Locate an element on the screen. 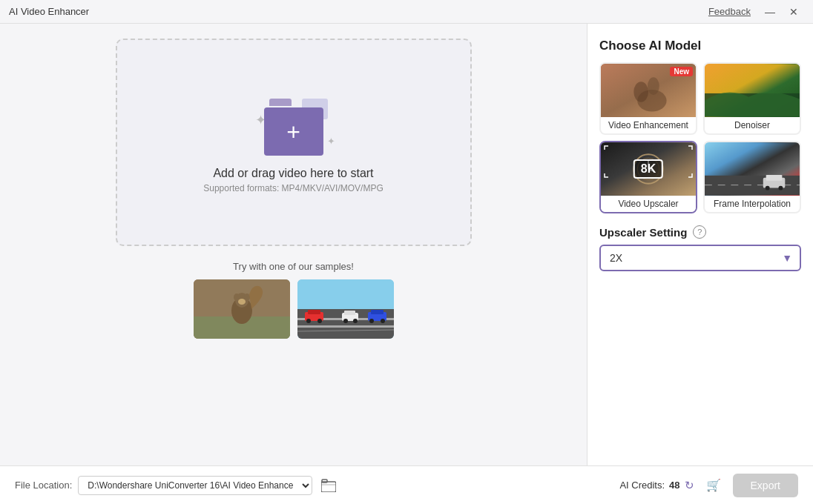 The image size is (813, 504). minimize-button: — is located at coordinates (770, 12).